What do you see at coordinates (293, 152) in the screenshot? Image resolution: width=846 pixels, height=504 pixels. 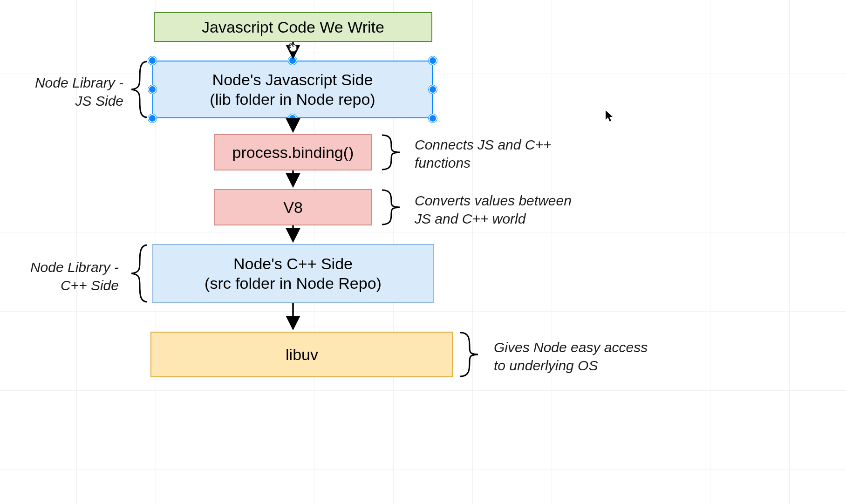 I see `box-process-binding: process.binding()` at bounding box center [293, 152].